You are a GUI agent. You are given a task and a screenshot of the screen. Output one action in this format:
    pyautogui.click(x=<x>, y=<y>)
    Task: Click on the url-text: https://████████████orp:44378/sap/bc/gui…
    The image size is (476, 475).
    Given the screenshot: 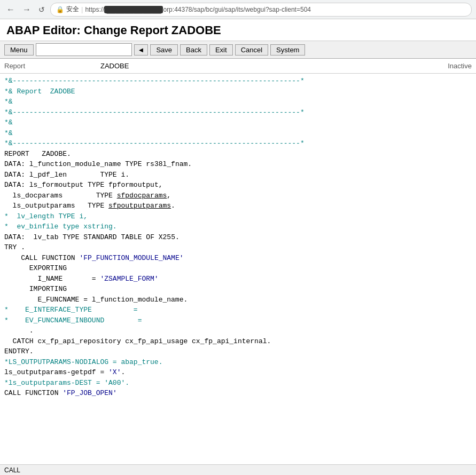 What is the action you would take?
    pyautogui.click(x=276, y=10)
    